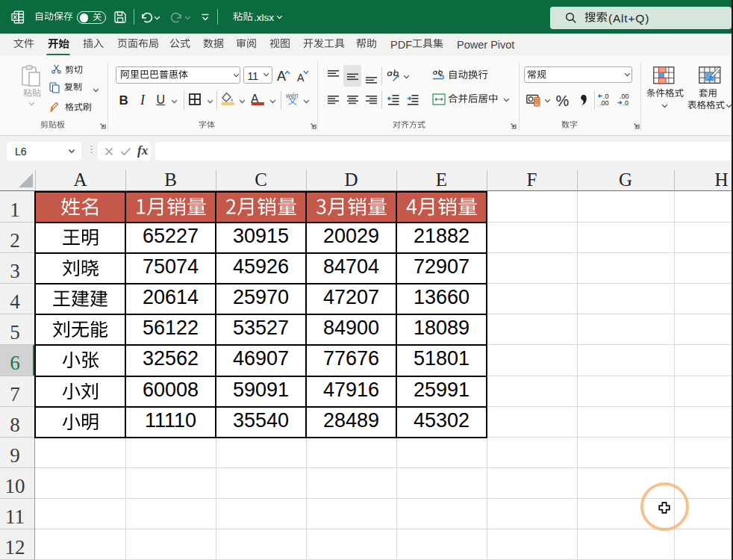  What do you see at coordinates (605, 103) in the screenshot?
I see `svg-text: .00` at bounding box center [605, 103].